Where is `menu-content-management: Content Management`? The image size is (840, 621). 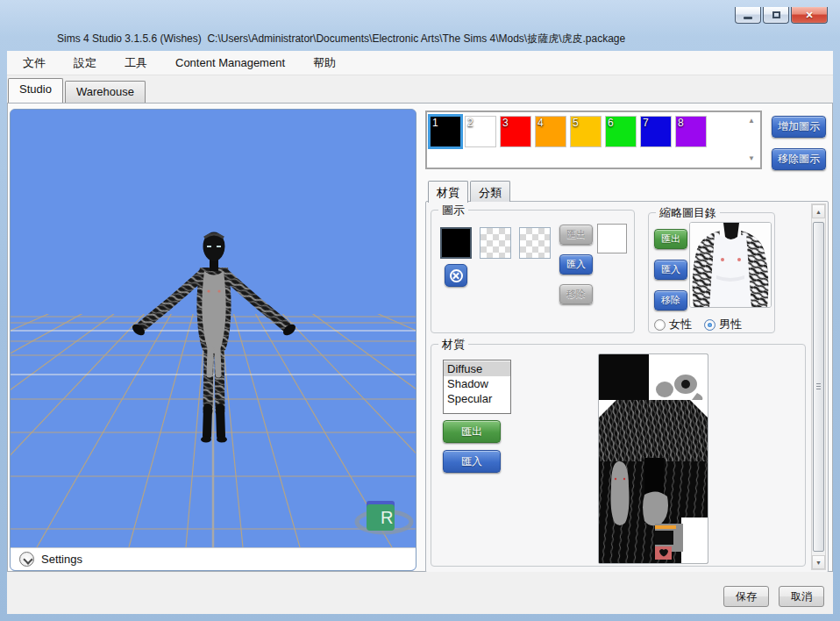
menu-content-management: Content Management is located at coordinates (230, 63).